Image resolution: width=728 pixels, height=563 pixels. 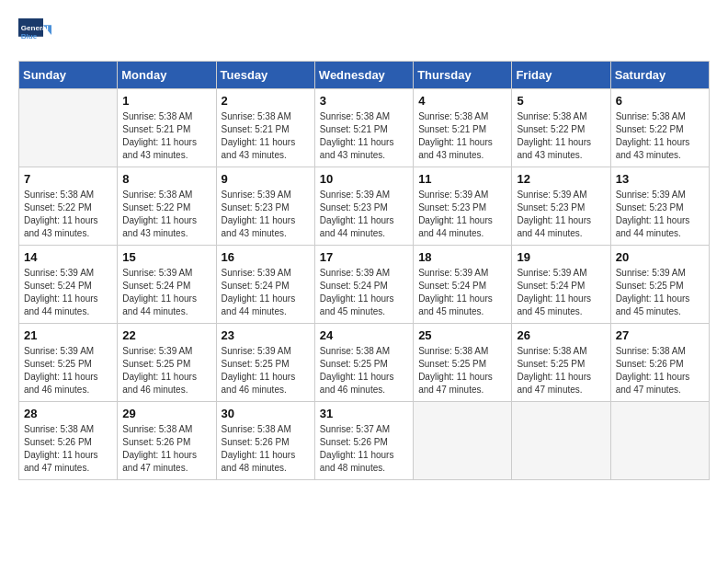 What do you see at coordinates (68, 178) in the screenshot?
I see `day-number: 7` at bounding box center [68, 178].